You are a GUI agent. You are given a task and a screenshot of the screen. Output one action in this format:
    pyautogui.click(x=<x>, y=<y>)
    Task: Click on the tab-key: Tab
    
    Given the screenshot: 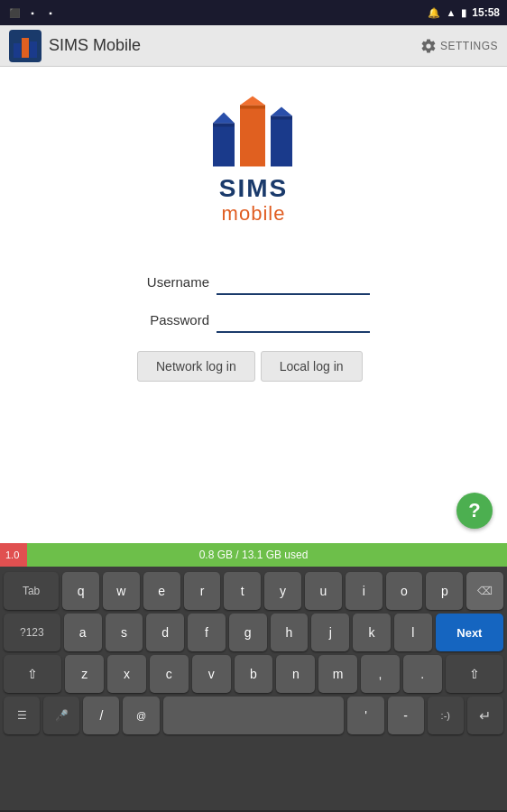 What is the action you would take?
    pyautogui.click(x=31, y=591)
    